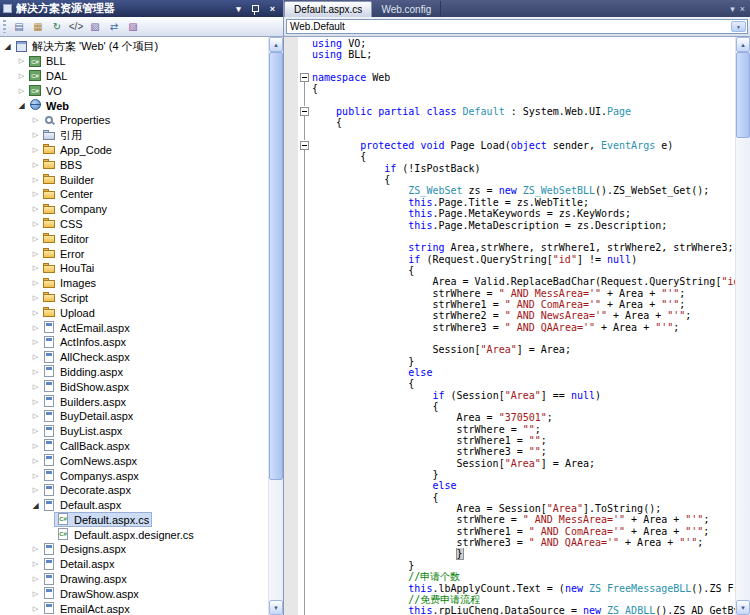 The width and height of the screenshot is (750, 615). What do you see at coordinates (114, 27) in the screenshot?
I see `copy-website-button: ⇄` at bounding box center [114, 27].